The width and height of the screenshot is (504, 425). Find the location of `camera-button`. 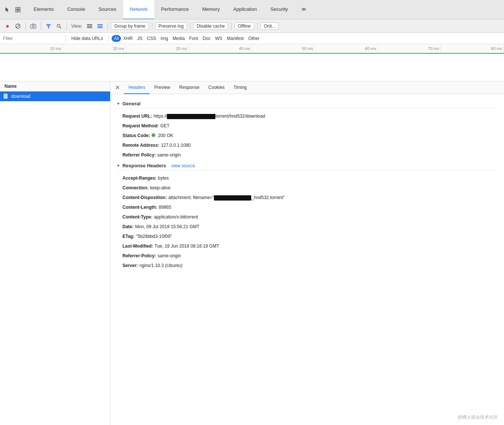

camera-button is located at coordinates (33, 26).